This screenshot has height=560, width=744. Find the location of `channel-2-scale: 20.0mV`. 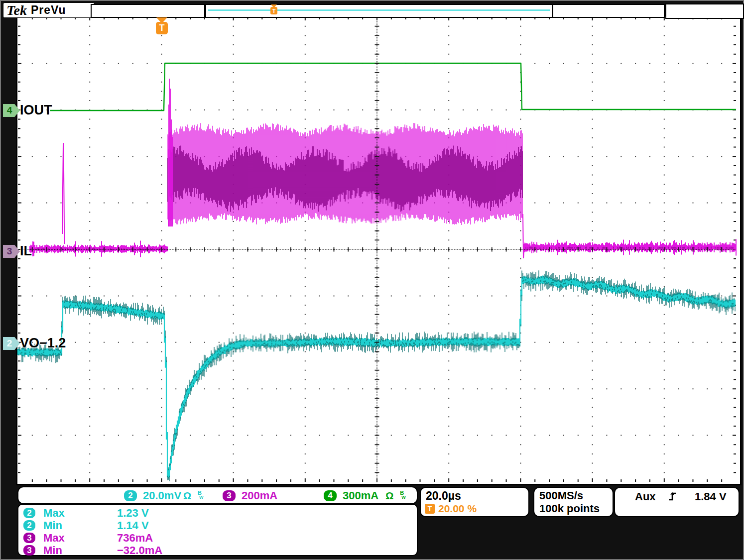

channel-2-scale: 20.0mV is located at coordinates (162, 496).